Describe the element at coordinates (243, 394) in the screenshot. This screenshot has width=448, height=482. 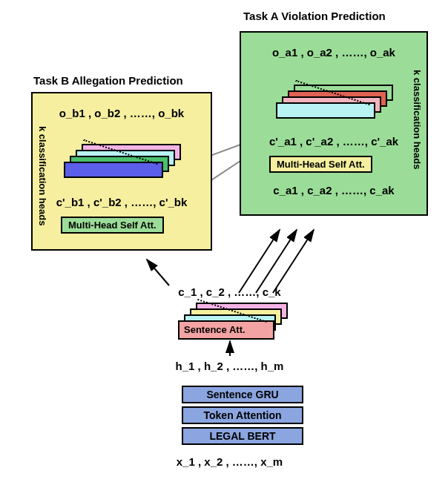
I see `encoder-gru: Sentence GRU` at that location.